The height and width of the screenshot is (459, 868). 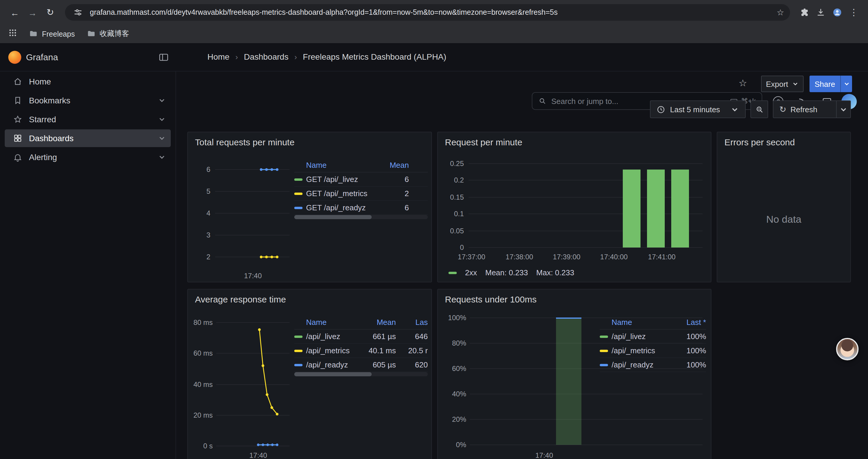 I want to click on url-text: grafana.mathmast.com/d/deytv4rwavabkb/fr…, so click(x=431, y=12).